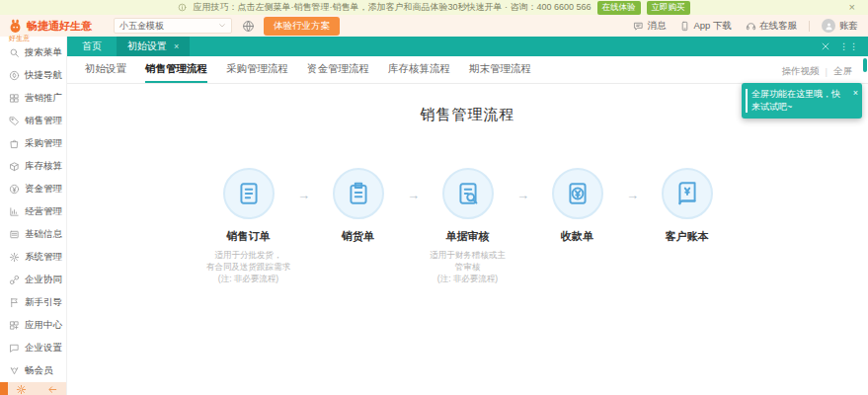 Image resolution: width=868 pixels, height=395 pixels. Describe the element at coordinates (249, 255) in the screenshot. I see `desc-line: 适用于分批发货，` at that location.